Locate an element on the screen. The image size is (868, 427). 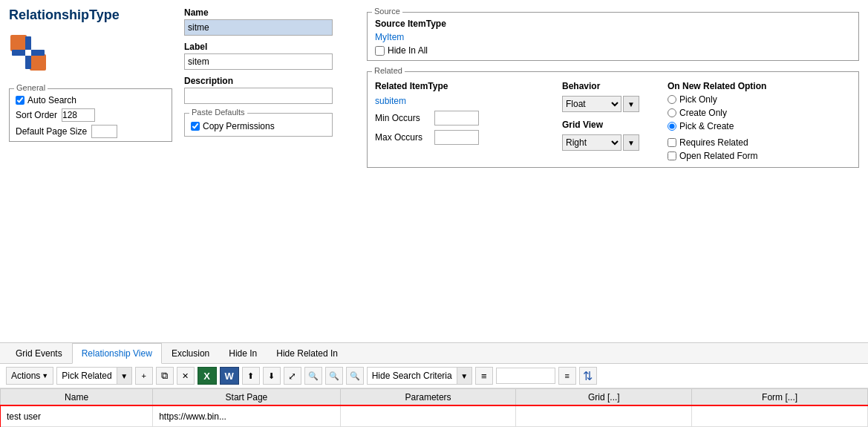
related-left: Related ItemType subitem Min Occurs Max … is located at coordinates (464, 121).